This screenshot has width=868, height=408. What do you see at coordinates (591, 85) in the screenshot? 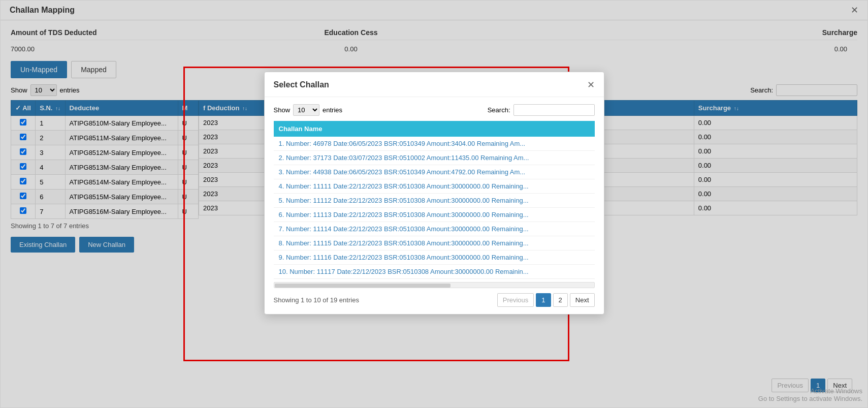
I see `modal-close-button: ✕` at bounding box center [591, 85].